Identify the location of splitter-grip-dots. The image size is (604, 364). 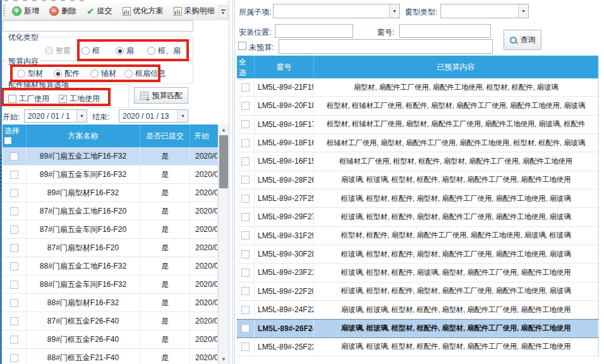
(1, 174).